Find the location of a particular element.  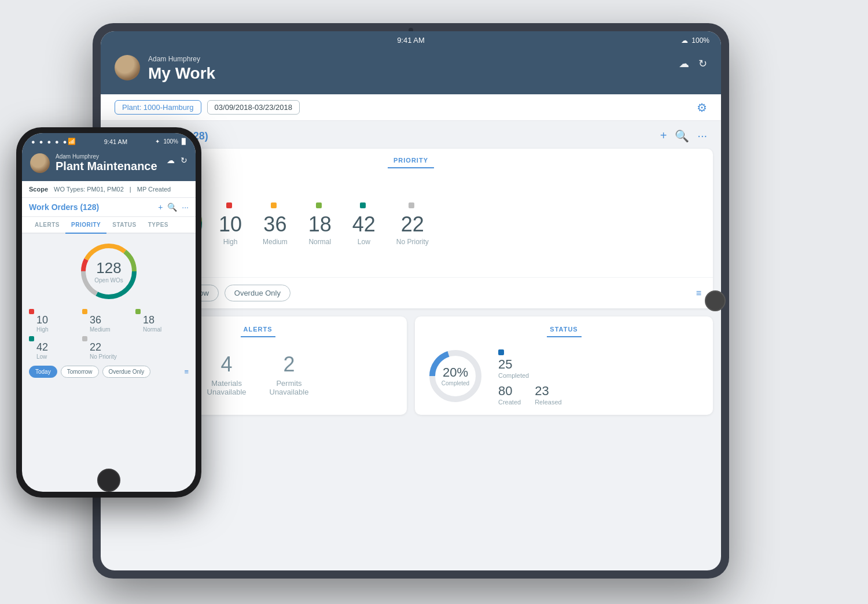

phone-stat-high-row is located at coordinates (56, 311).